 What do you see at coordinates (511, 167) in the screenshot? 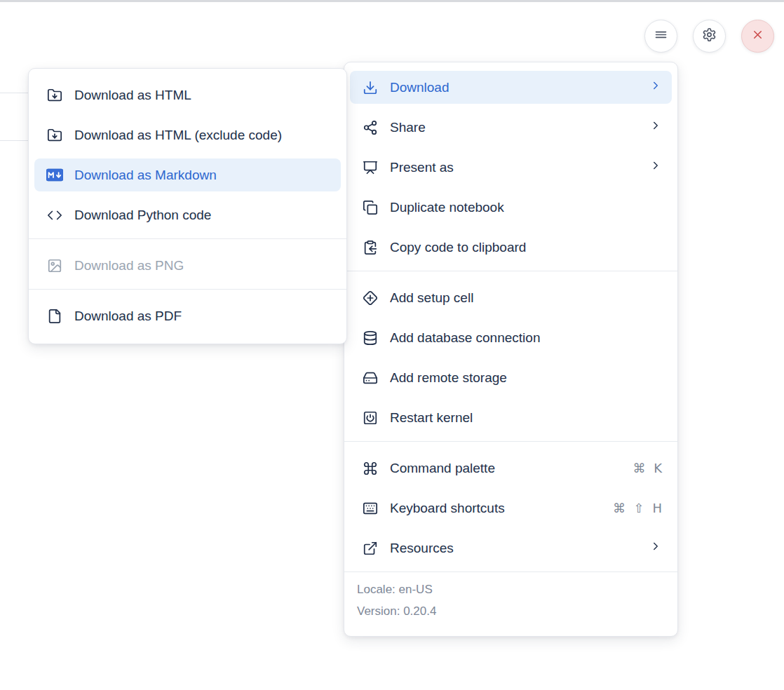
I see `menu-item-present-as: Present as` at bounding box center [511, 167].